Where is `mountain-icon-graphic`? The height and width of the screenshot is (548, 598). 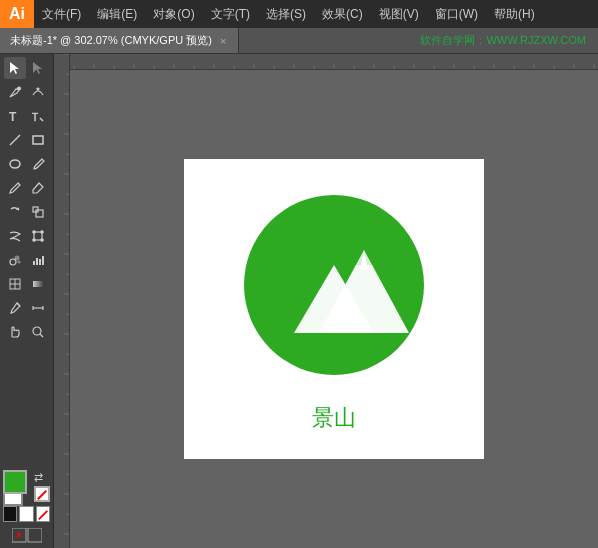 mountain-icon-graphic is located at coordinates (334, 285).